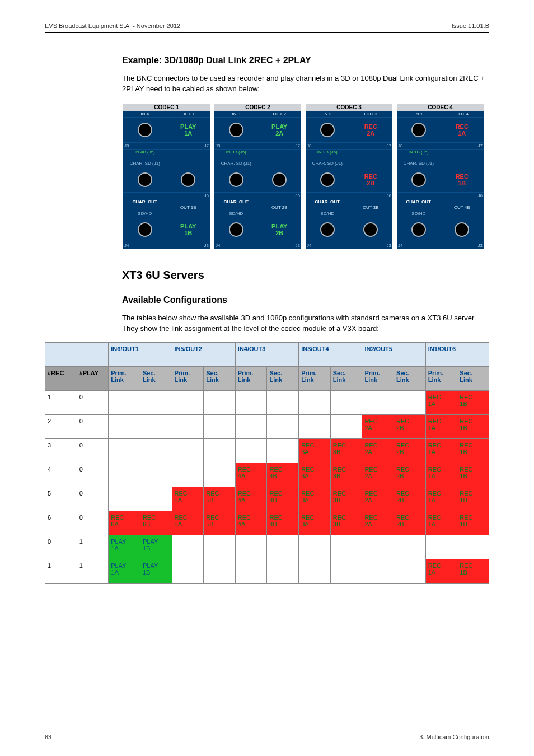  I want to click on in-label: IN 1, so click(419, 114).